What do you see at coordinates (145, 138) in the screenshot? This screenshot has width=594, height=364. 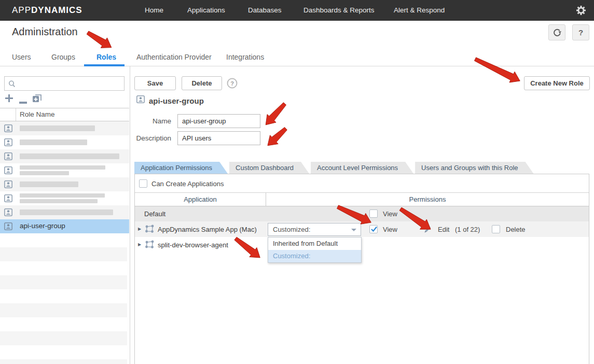 I see `description-label: Description` at bounding box center [145, 138].